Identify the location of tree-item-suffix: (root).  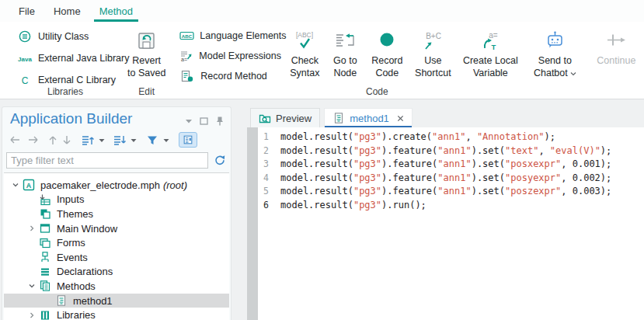
(176, 185).